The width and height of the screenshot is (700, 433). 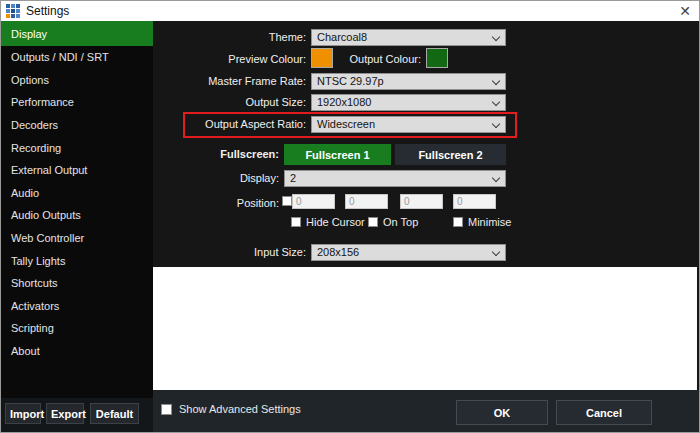 I want to click on fullscreen-1-button: Fullscreen 1, so click(x=338, y=154).